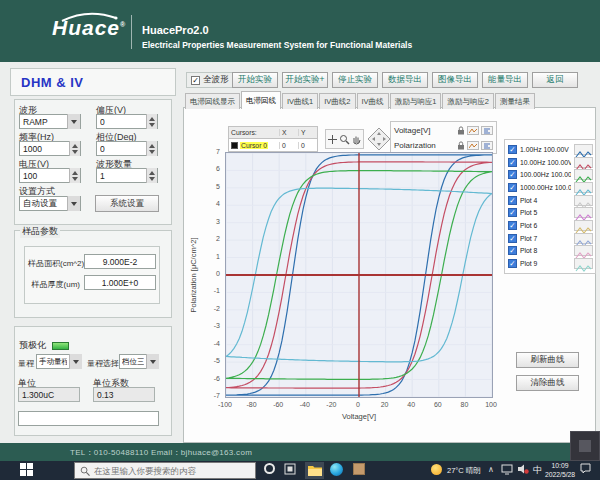 The image size is (600, 480). What do you see at coordinates (255, 80) in the screenshot?
I see `toolbar-button-1: 开始实验` at bounding box center [255, 80].